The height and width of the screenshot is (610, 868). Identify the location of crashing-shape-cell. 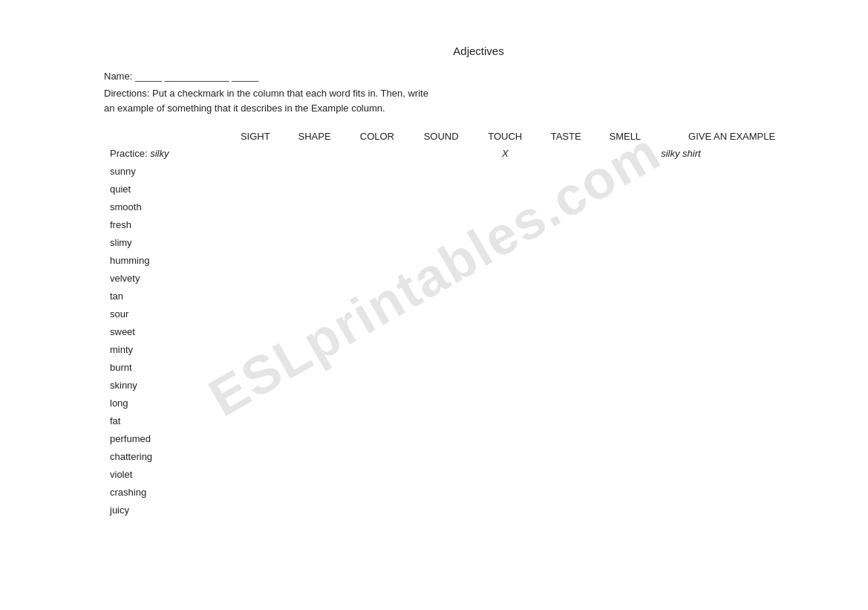
(315, 492).